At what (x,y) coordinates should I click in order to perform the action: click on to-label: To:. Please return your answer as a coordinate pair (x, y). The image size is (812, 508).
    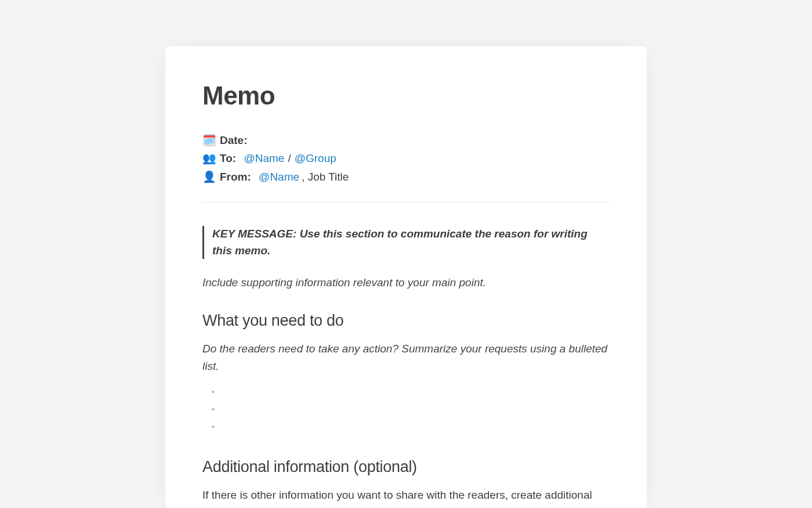
    Looking at the image, I should click on (228, 158).